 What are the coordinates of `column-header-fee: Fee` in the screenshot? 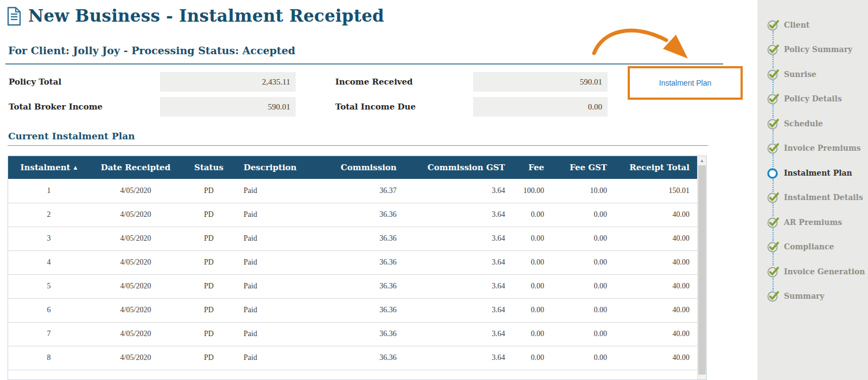 It's located at (532, 168).